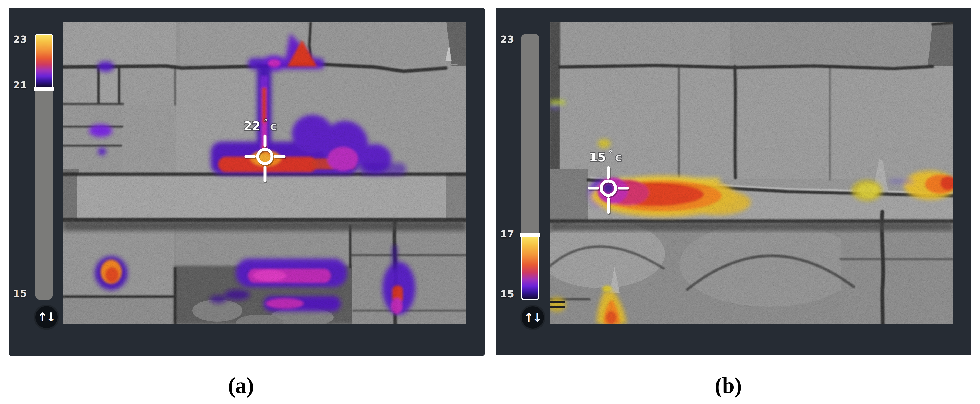 This screenshot has height=404, width=980. What do you see at coordinates (241, 385) in the screenshot?
I see `subfigure-caption-a: (a)` at bounding box center [241, 385].